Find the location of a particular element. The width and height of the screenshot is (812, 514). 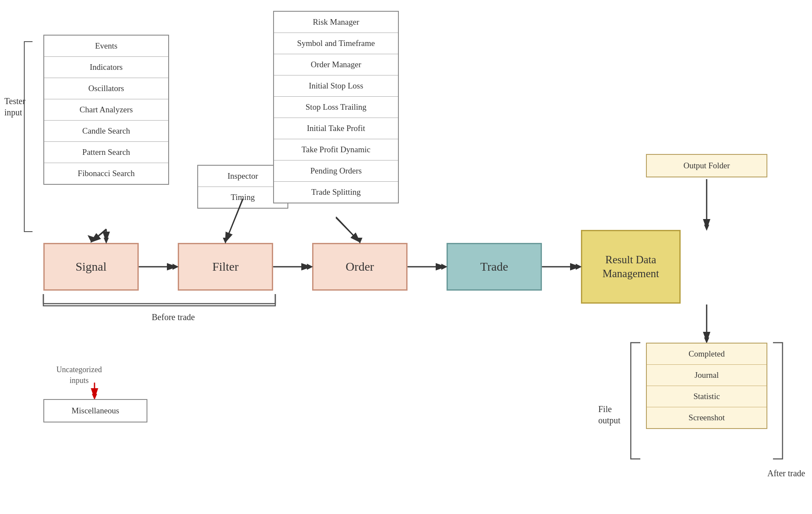

file-output-completed: Completed is located at coordinates (707, 354).